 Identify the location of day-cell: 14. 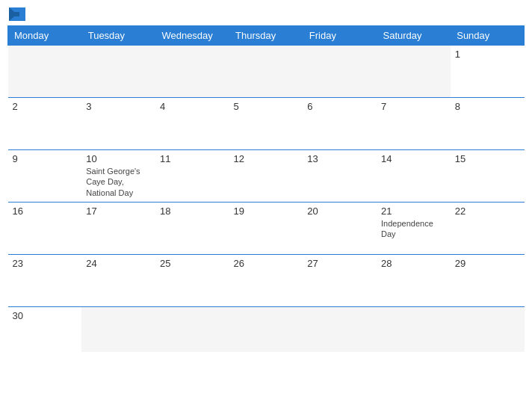
(414, 176).